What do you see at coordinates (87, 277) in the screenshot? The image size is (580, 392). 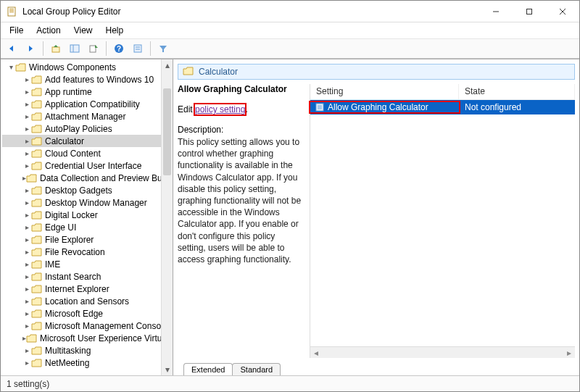 I see `tree-item: ▸Instant Search` at bounding box center [87, 277].